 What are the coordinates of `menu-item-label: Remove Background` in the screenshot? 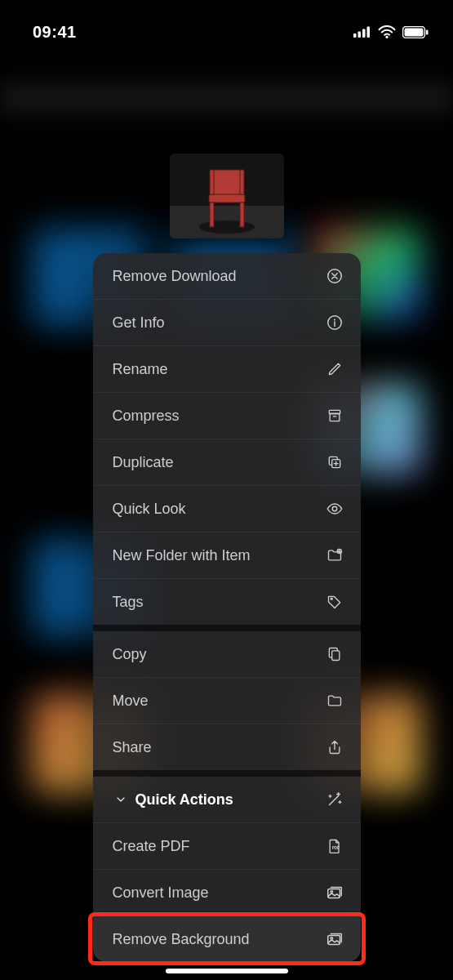 It's located at (219, 939).